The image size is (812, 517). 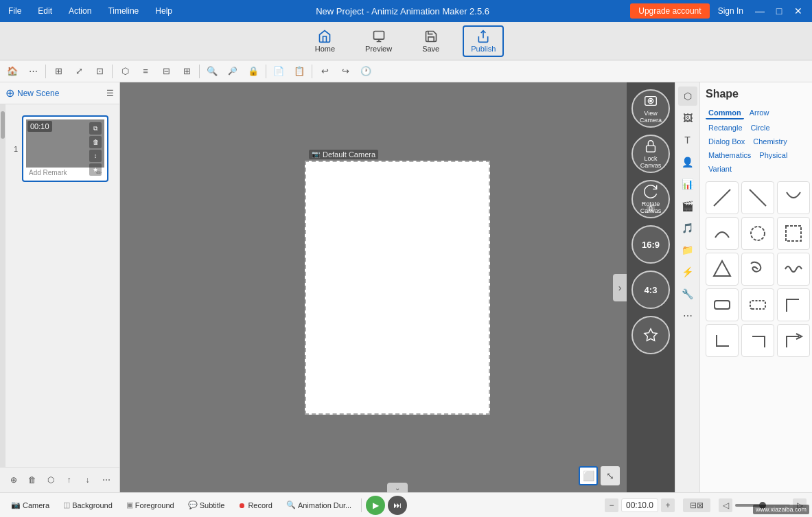 I want to click on record-button: ⏺ Record, so click(x=255, y=505).